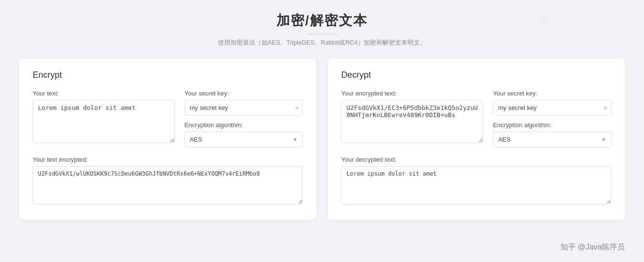 Image resolution: width=644 pixels, height=262 pixels. Describe the element at coordinates (593, 248) in the screenshot. I see `watermark: 知乎 @Java陈序员` at that location.